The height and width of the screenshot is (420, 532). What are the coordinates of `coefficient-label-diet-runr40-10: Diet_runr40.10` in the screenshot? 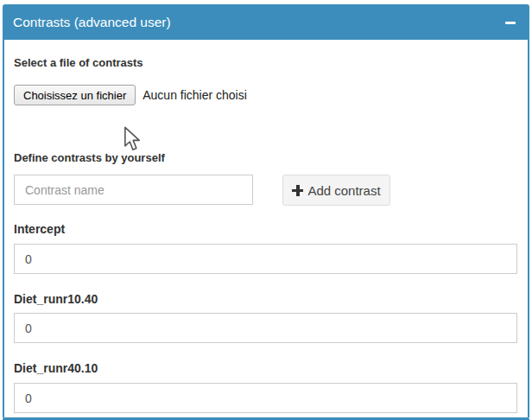 It's located at (55, 368).